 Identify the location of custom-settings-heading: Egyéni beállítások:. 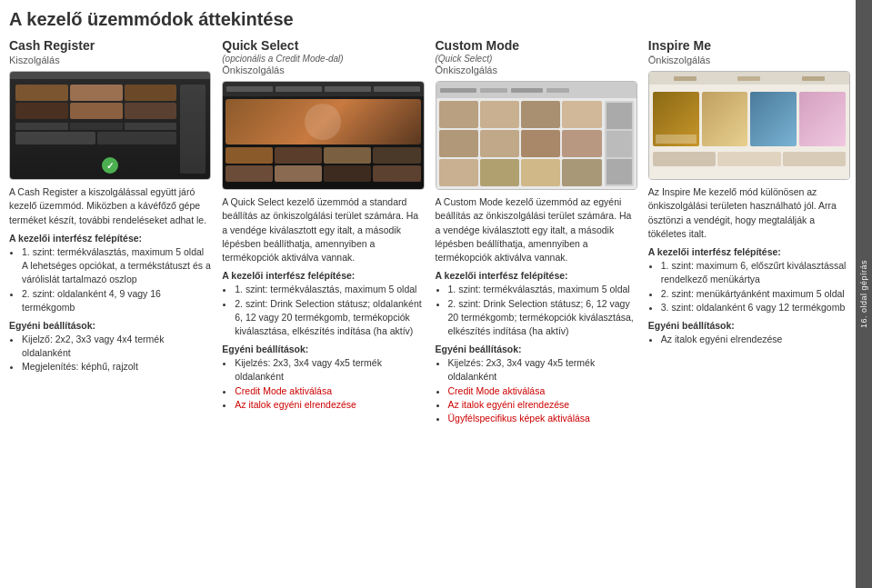
(536, 349).